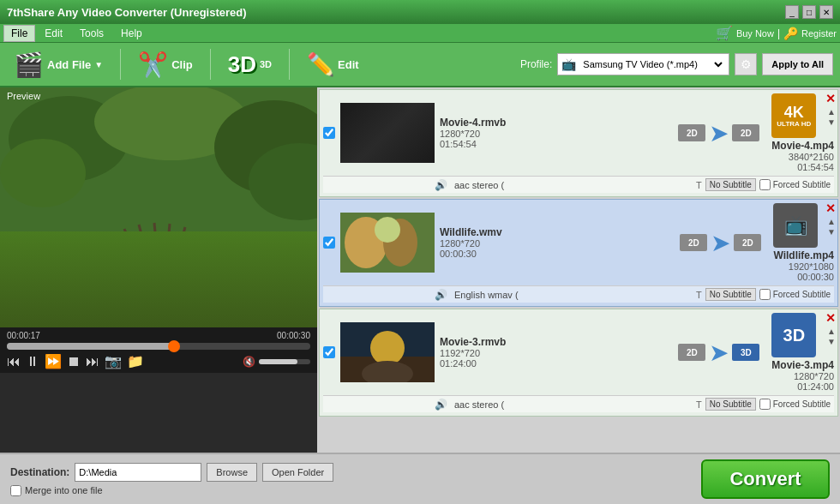 This screenshot has height=504, width=840. Describe the element at coordinates (278, 362) in the screenshot. I see `volume-fill` at that location.